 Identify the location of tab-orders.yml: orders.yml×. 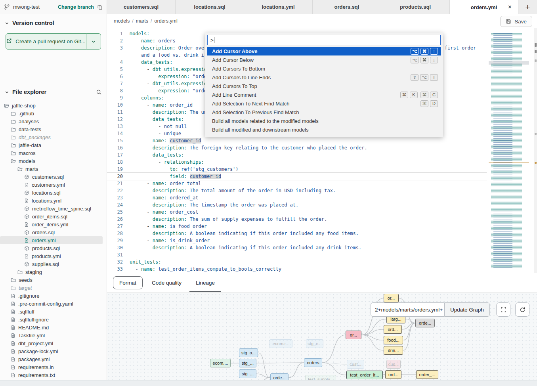
(484, 7).